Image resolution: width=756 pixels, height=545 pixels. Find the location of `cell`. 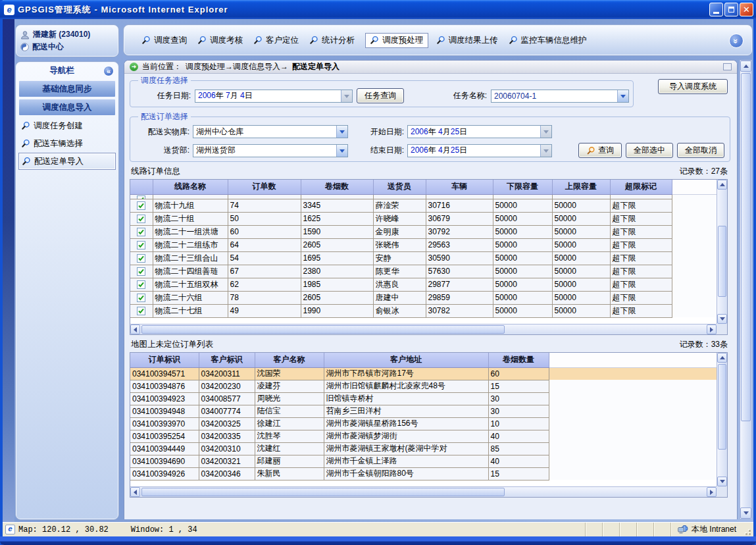

cell is located at coordinates (337, 196).